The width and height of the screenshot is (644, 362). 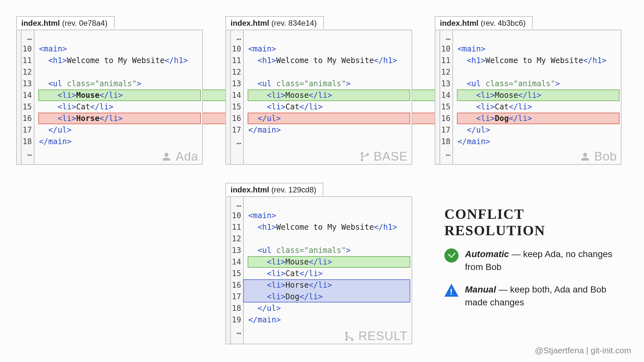 I want to click on corner-label-base: BASE, so click(x=383, y=156).